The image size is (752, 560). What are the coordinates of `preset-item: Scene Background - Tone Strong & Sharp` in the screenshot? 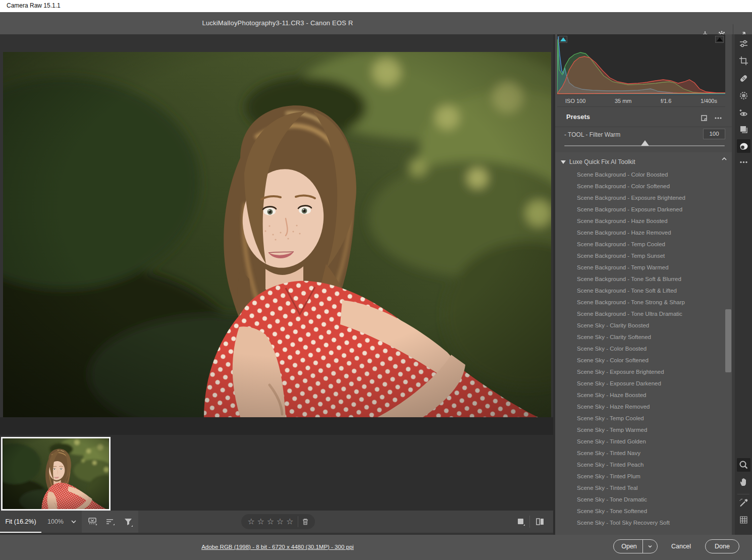 It's located at (643, 303).